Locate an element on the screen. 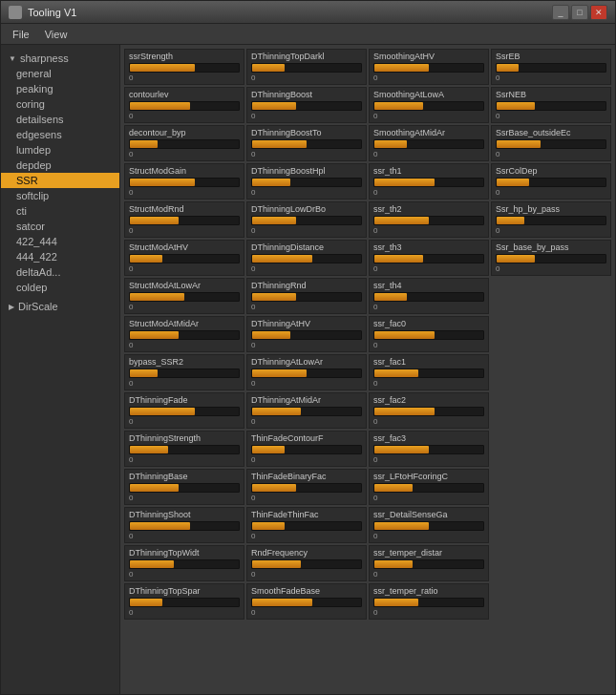 This screenshot has width=616, height=695. sidebar-item-general: general is located at coordinates (60, 74).